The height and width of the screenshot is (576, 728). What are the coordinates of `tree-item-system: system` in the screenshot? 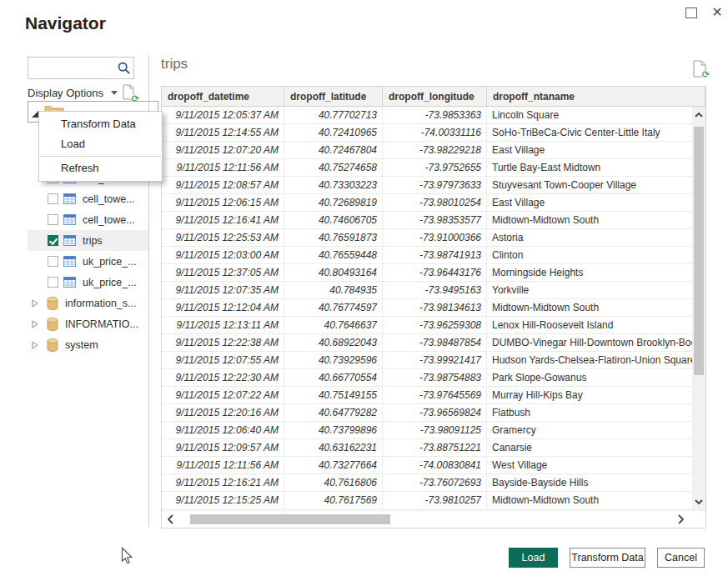 It's located at (88, 345).